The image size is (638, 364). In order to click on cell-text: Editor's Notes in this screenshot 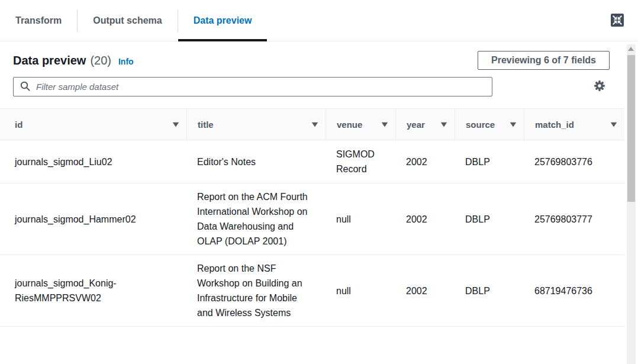, I will do `click(226, 162)`.